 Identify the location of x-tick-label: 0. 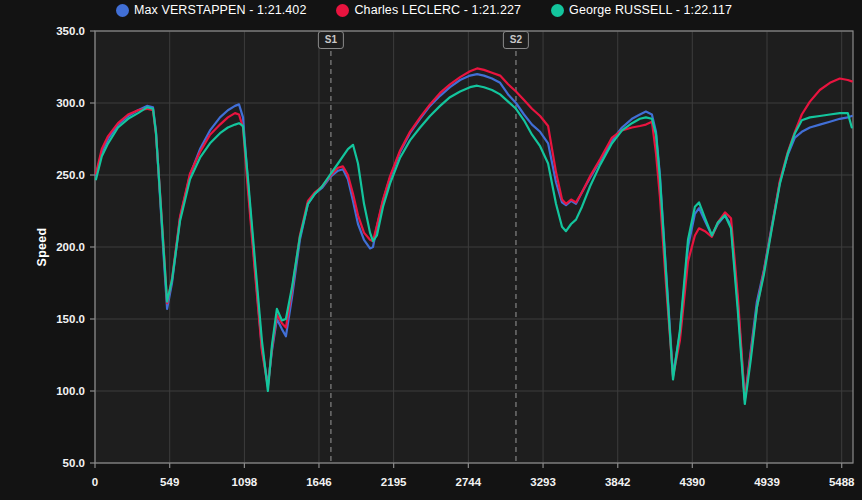
(95, 482).